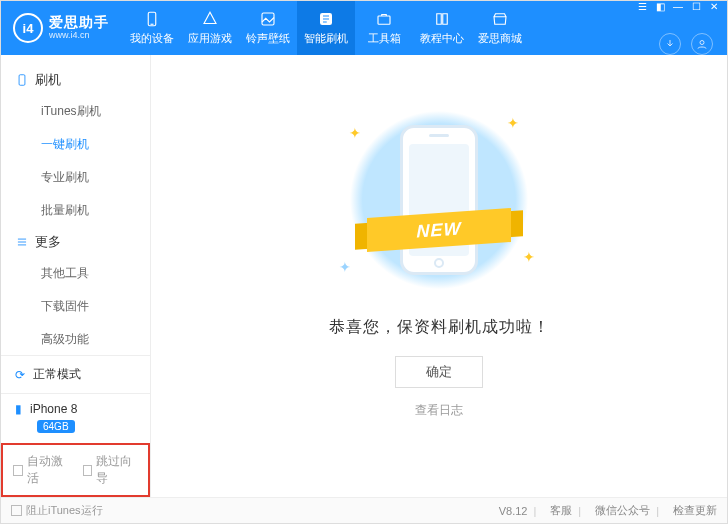 This screenshot has height=524, width=728. What do you see at coordinates (714, 6) in the screenshot?
I see `close-icon: ✕` at bounding box center [714, 6].